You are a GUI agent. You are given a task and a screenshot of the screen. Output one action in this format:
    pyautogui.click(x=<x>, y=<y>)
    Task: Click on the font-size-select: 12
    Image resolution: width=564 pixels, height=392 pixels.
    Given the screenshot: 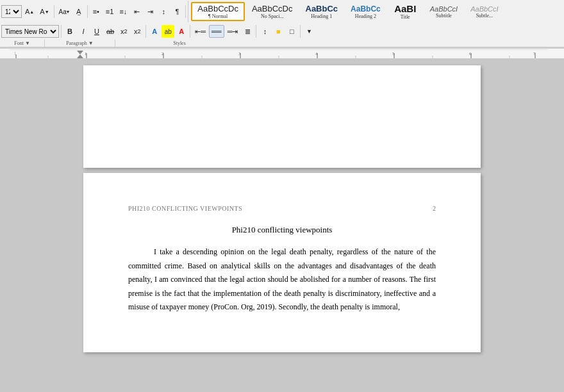 What is the action you would take?
    pyautogui.click(x=12, y=12)
    